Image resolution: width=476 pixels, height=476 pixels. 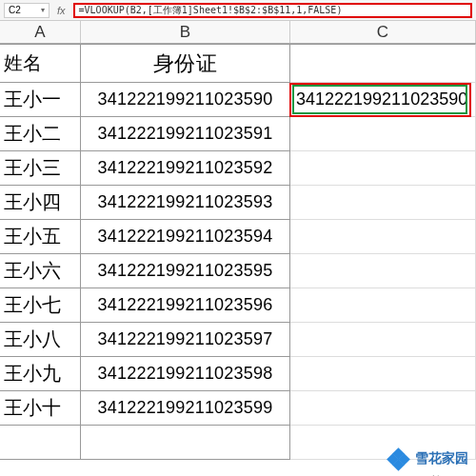 What do you see at coordinates (15, 10) in the screenshot?
I see `name-box-value: C2` at bounding box center [15, 10].